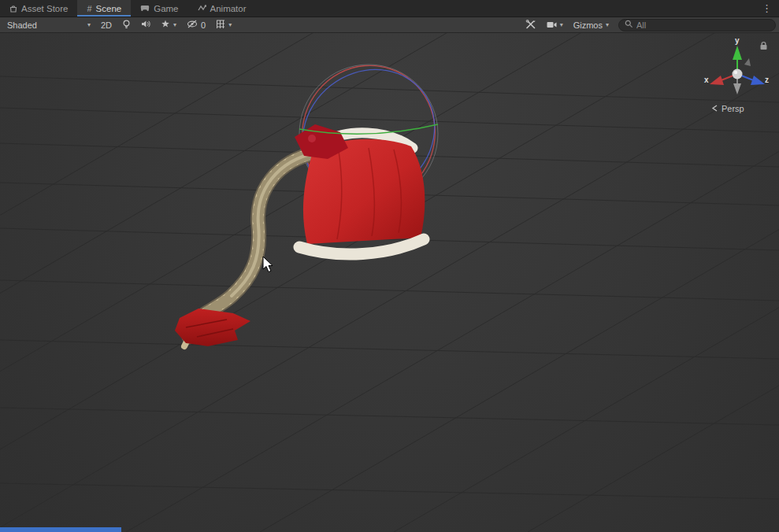  What do you see at coordinates (767, 8) in the screenshot?
I see `more-options-icon: ⋮` at bounding box center [767, 8].